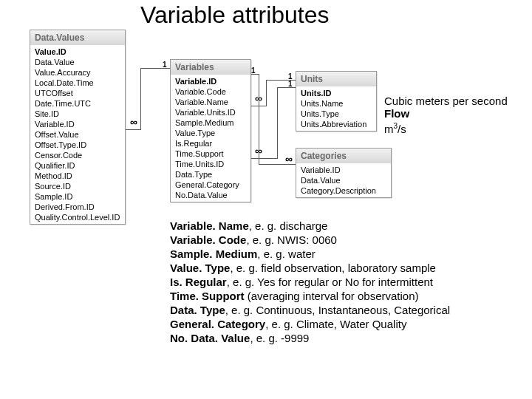 The width and height of the screenshot is (532, 399). I want to click on annotation-line: Cubic meters per second, so click(446, 100).